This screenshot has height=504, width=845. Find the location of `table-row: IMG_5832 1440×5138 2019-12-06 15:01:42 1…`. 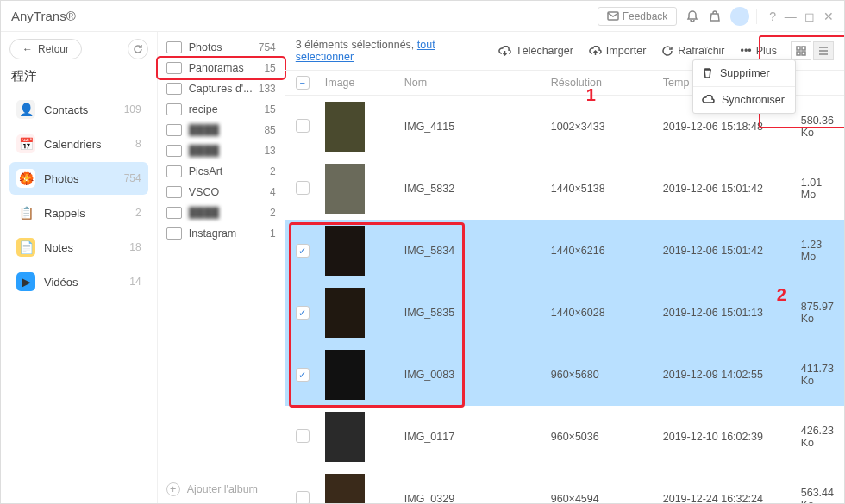

table-row: IMG_5832 1440×5138 2019-12-06 15:01:42 1… is located at coordinates (565, 189).